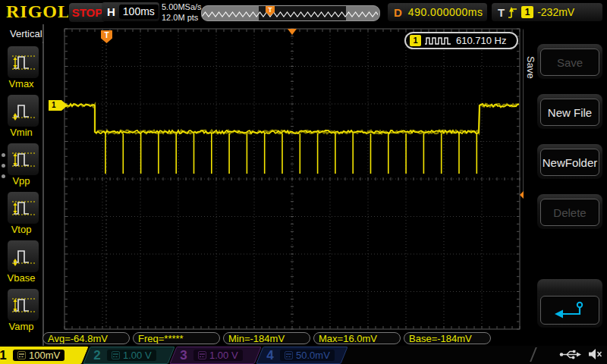 Image resolution: width=607 pixels, height=364 pixels. Describe the element at coordinates (21, 83) in the screenshot. I see `vmax-label: Vmax` at that location.